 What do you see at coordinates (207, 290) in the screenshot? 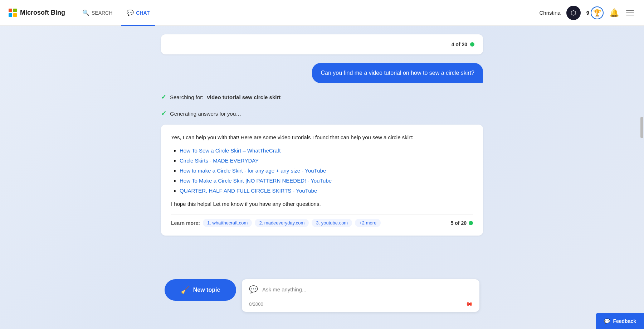
I see `new-topic-label: New topic` at bounding box center [207, 290].